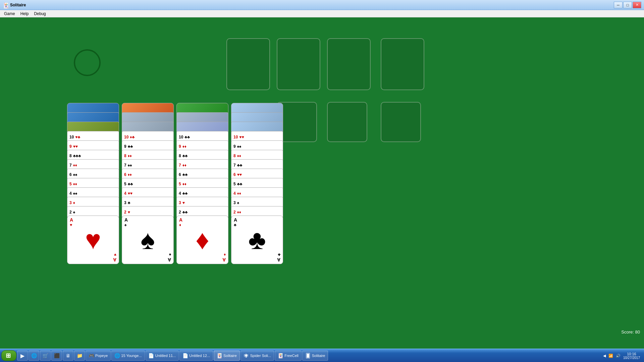  What do you see at coordinates (148, 240) in the screenshot?
I see `card-ace-spades: A♠ ♠ A♠` at bounding box center [148, 240].